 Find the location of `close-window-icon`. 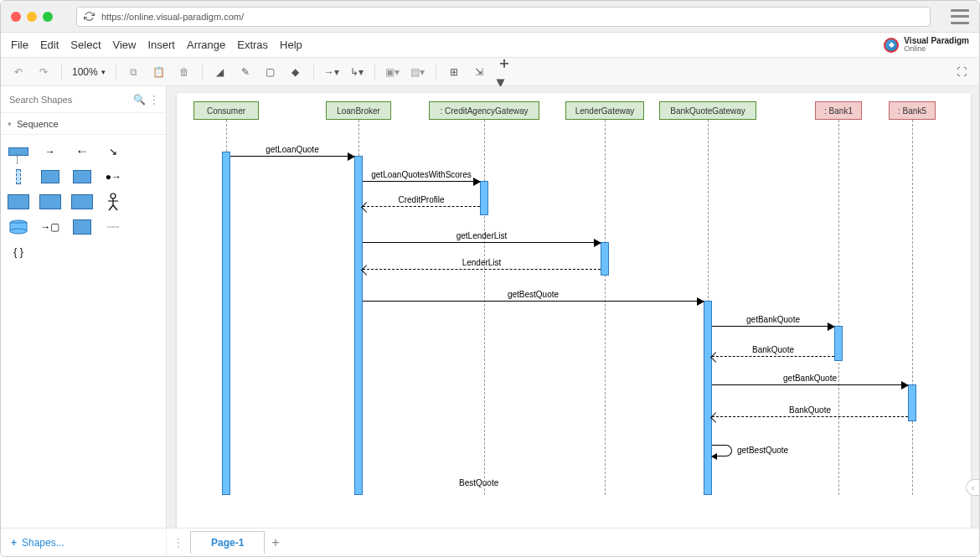

close-window-icon is located at coordinates (16, 17).